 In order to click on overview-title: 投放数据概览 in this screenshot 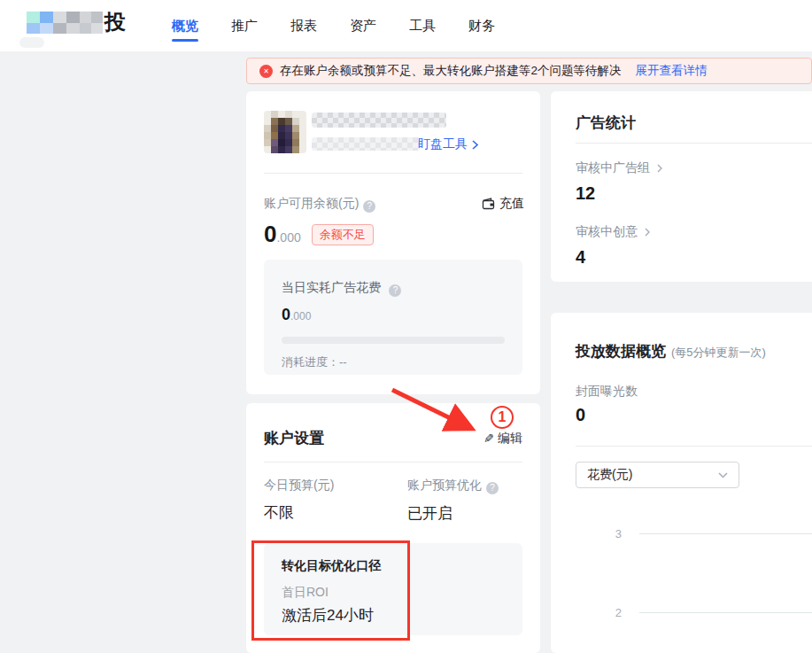, I will do `click(621, 351)`.